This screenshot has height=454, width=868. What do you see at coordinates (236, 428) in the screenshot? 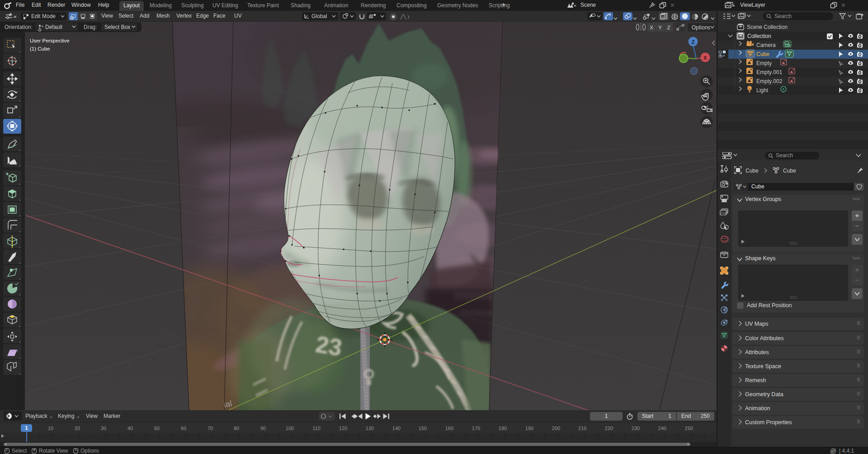
I see `svg-text: 80` at bounding box center [236, 428].